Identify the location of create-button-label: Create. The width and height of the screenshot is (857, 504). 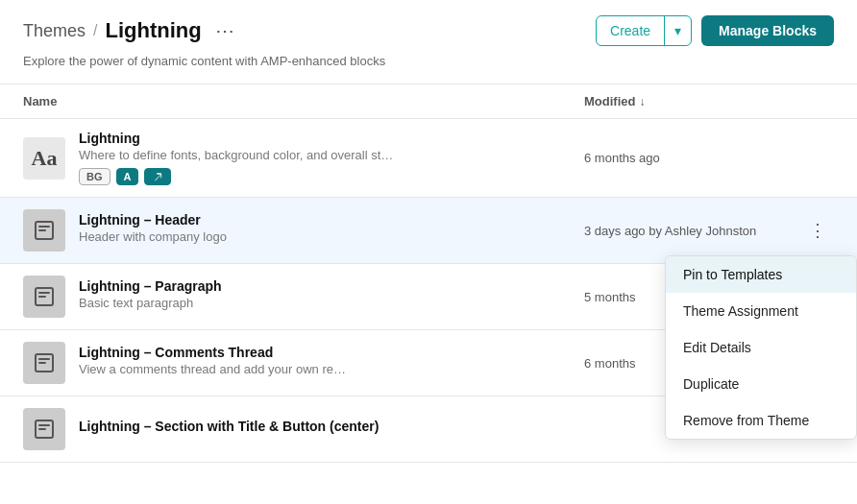
(630, 31).